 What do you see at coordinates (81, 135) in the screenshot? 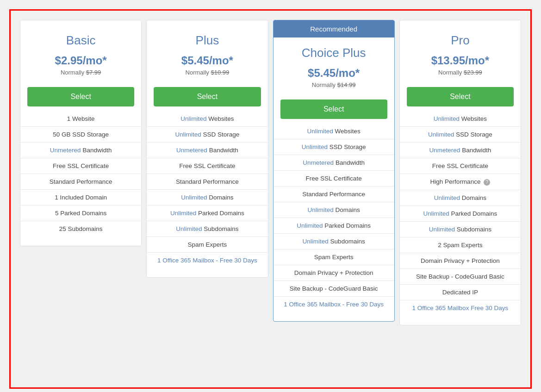
I see `feature-item: 50 GB SSD Storage` at bounding box center [81, 135].